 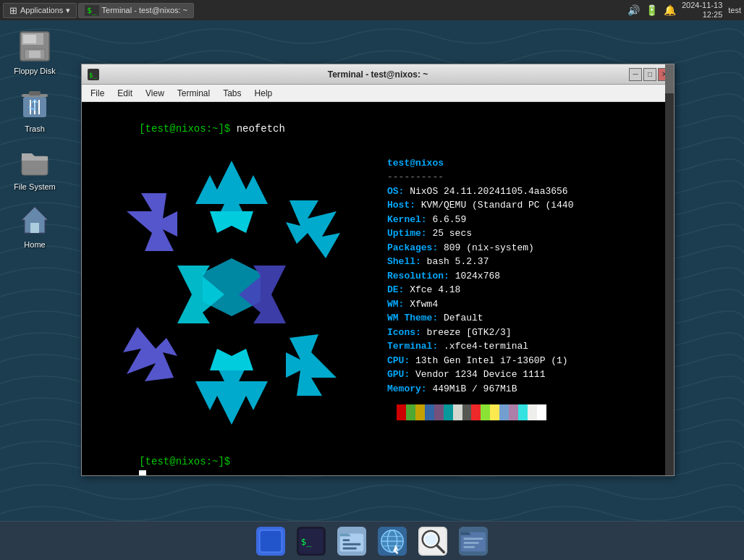 What do you see at coordinates (514, 412) in the screenshot?
I see `palette-lpurple` at bounding box center [514, 412].